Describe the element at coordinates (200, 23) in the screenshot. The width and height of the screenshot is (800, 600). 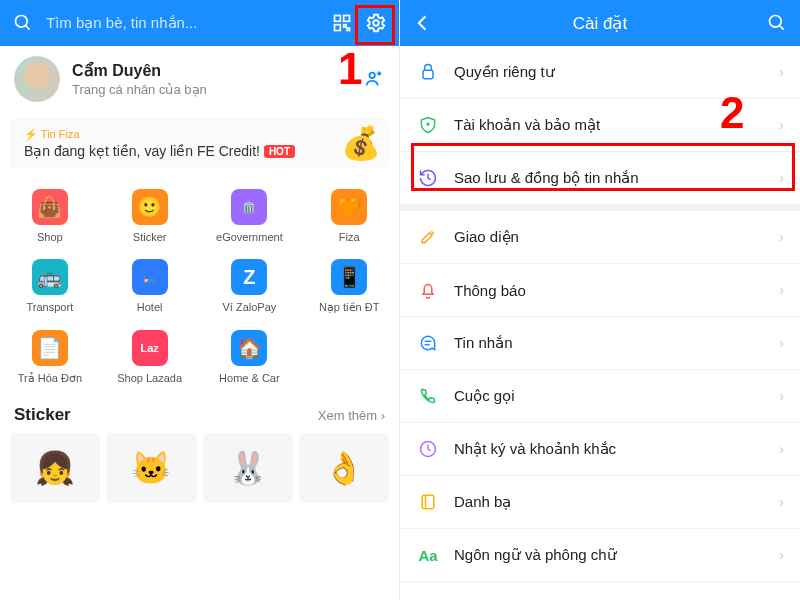
I see `discover-header: Tìm bạn bè, tin nhắn...` at that location.